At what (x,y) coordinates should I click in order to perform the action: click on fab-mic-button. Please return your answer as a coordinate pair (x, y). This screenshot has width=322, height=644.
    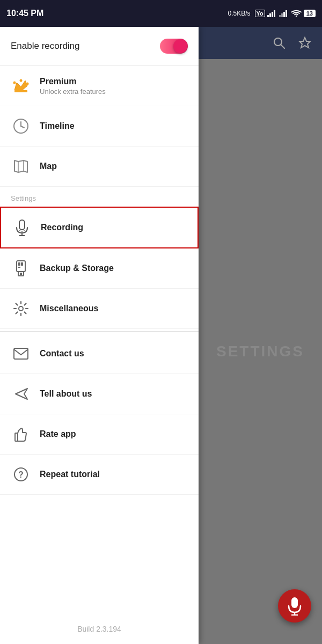
    Looking at the image, I should click on (295, 606).